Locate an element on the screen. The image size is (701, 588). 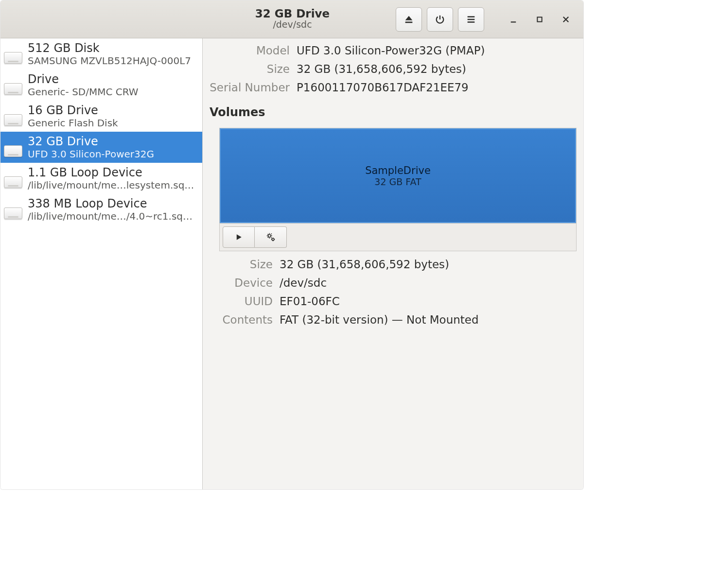
drive-title: 1.1 GB Loop Device is located at coordinates (113, 173).